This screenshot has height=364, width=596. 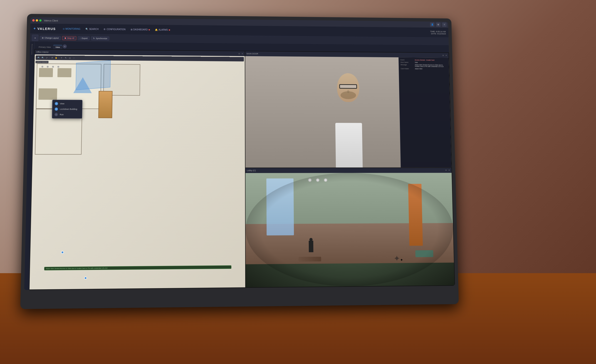 I want to click on layout-icon: ⊞, so click(x=43, y=38).